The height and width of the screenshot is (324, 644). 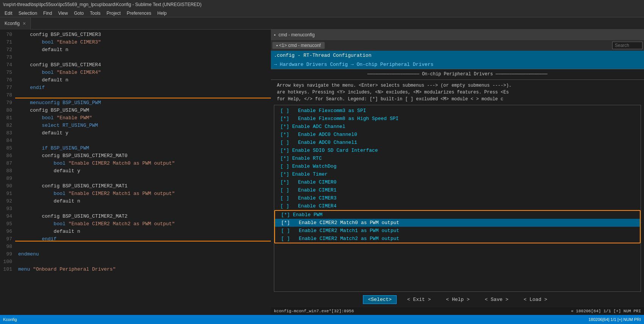 I want to click on line-number: 99, so click(x=6, y=254).